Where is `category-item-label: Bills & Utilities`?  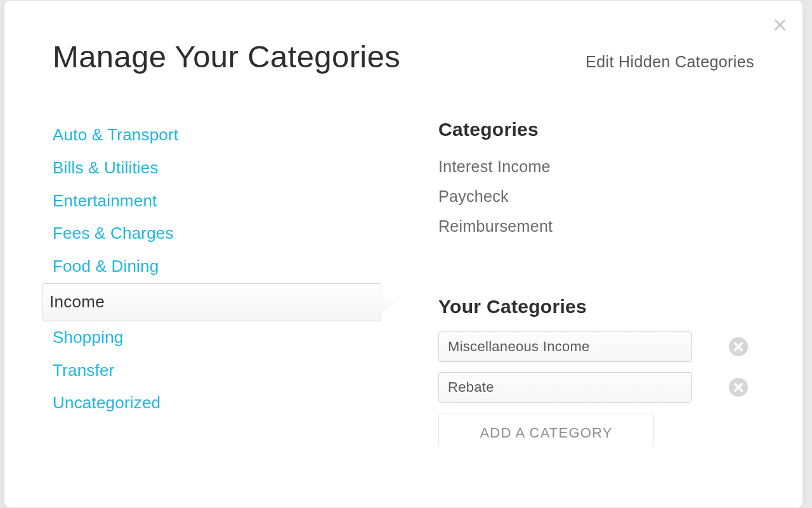
category-item-label: Bills & Utilities is located at coordinates (105, 168).